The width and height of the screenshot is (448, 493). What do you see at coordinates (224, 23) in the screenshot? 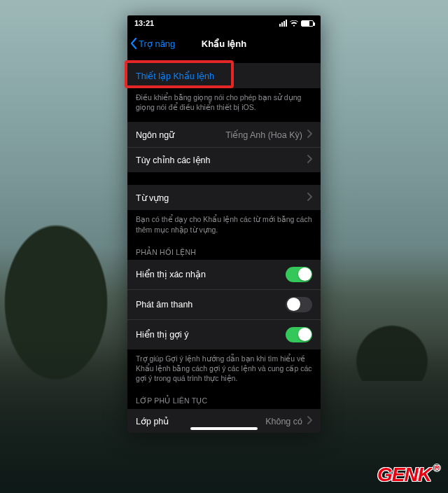
I see `status-bar: 13:21` at bounding box center [224, 23].